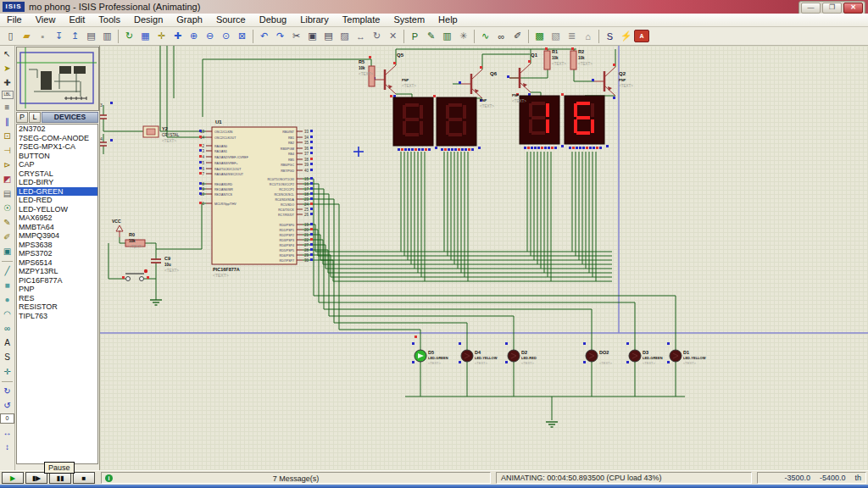 This screenshot has width=868, height=488. I want to click on rotation-angle-field: 0, so click(7, 419).